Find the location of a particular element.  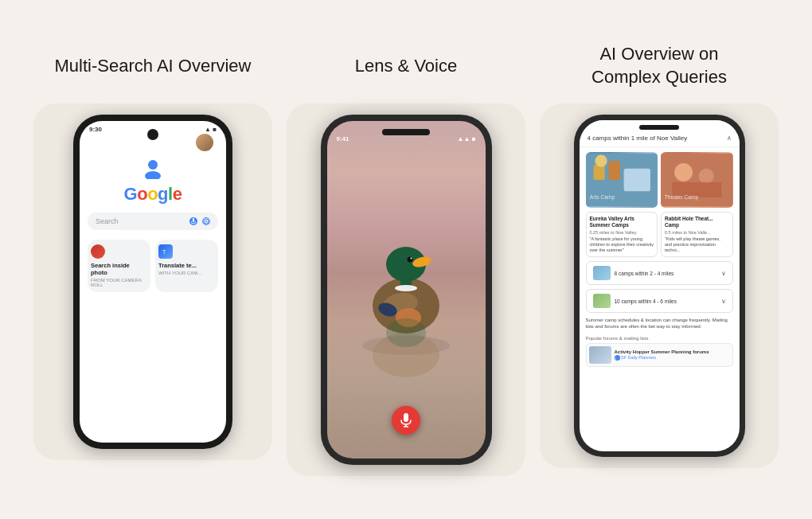

camp-card-2-dist: 0.5 miles to Noe Valle... is located at coordinates (697, 232).